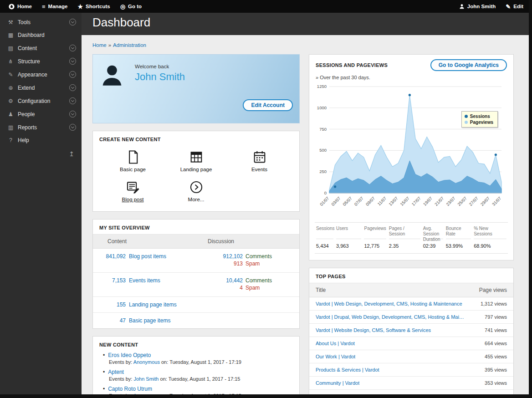 The height and width of the screenshot is (398, 532). What do you see at coordinates (148, 256) in the screenshot?
I see `content-type-link: Blog post items` at bounding box center [148, 256].